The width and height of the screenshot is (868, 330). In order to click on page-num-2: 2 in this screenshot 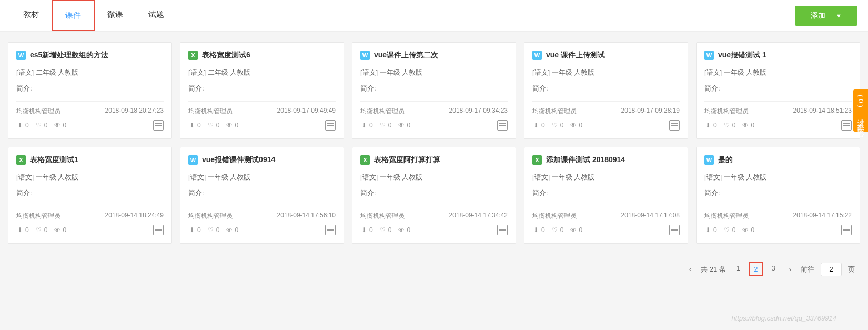, I will do `click(755, 269)`.